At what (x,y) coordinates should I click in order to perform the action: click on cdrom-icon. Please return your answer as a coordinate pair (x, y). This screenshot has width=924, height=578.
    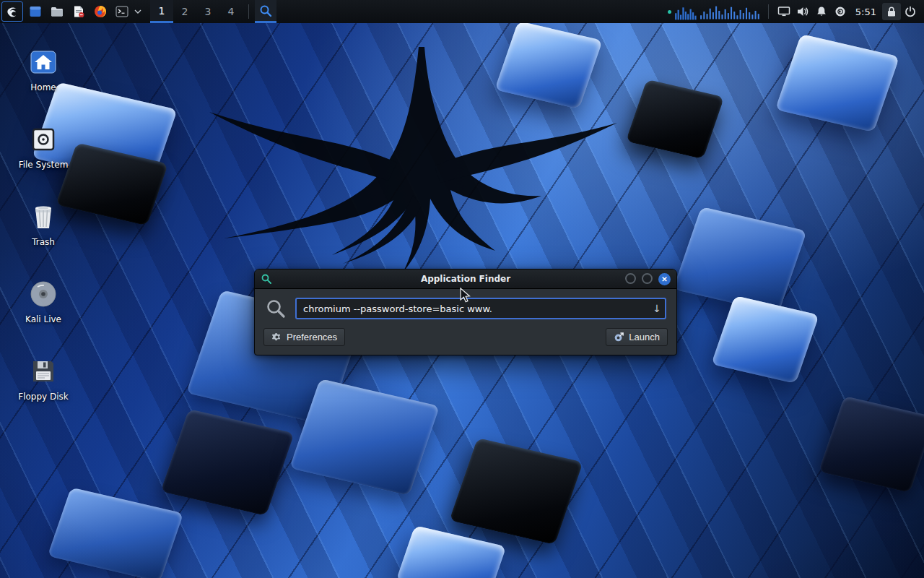
    Looking at the image, I should click on (43, 294).